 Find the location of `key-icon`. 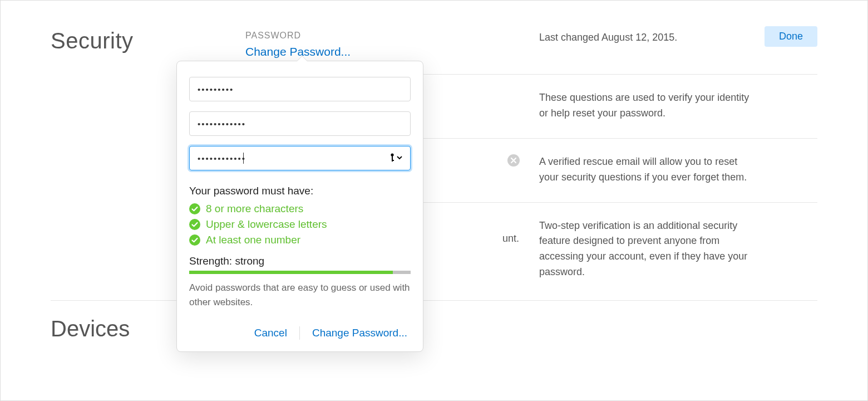

key-icon is located at coordinates (396, 158).